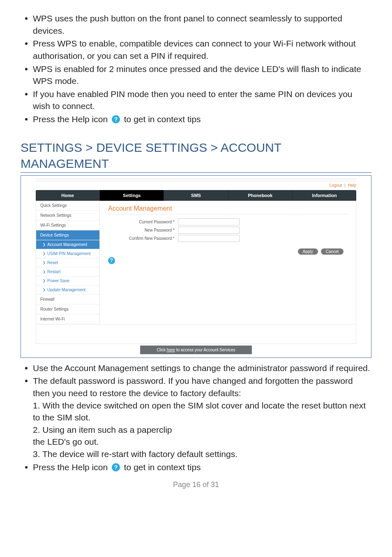 The width and height of the screenshot is (392, 557). Describe the element at coordinates (202, 25) in the screenshot. I see `wps-bullet-1: WPS uses the push button on the front pa…` at that location.